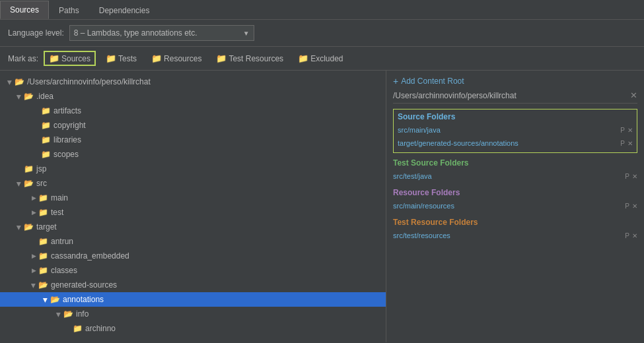 The width and height of the screenshot is (644, 343). What do you see at coordinates (111, 58) in the screenshot?
I see `tests-folder-icon: 📁` at bounding box center [111, 58].